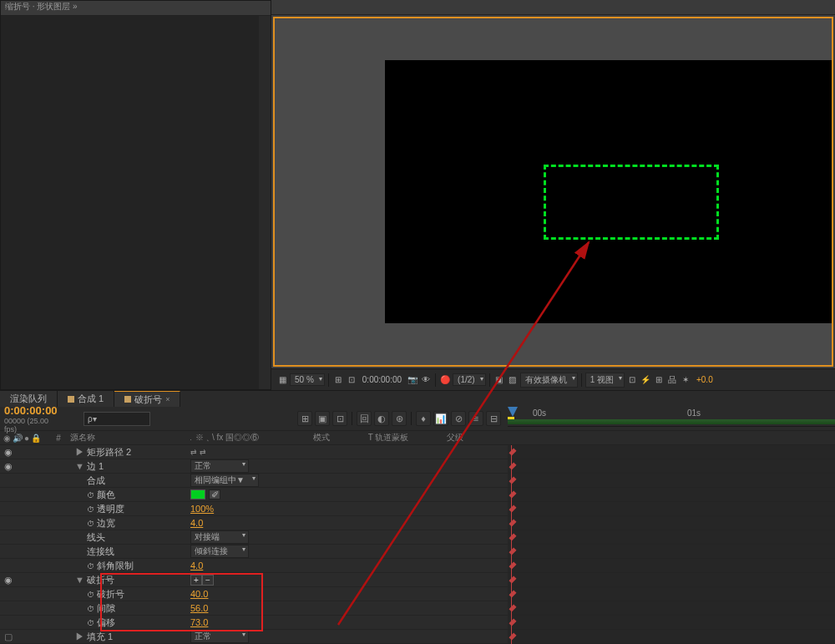 The image size is (835, 644). I want to click on shape-path-row: ◉ ▶ 矩形路径 2 ⇄ ⇄, so click(254, 453).